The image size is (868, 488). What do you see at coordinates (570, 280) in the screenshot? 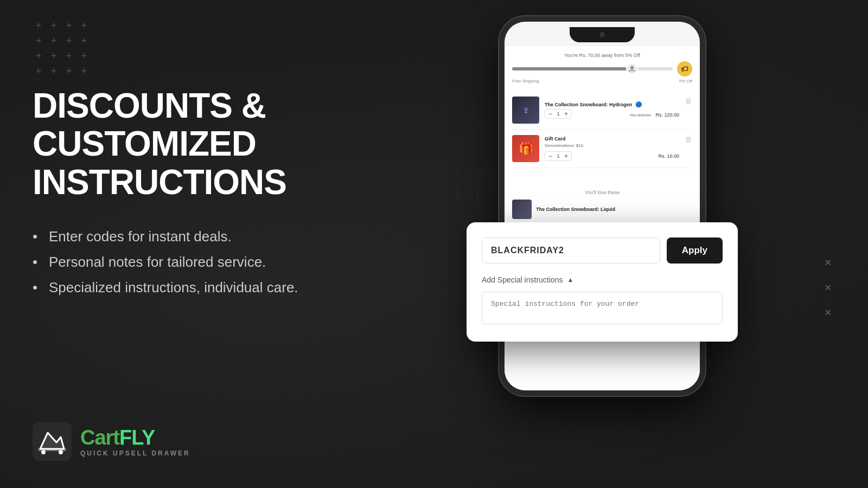
I see `toggle-arrow-icon: ▲` at bounding box center [570, 280].